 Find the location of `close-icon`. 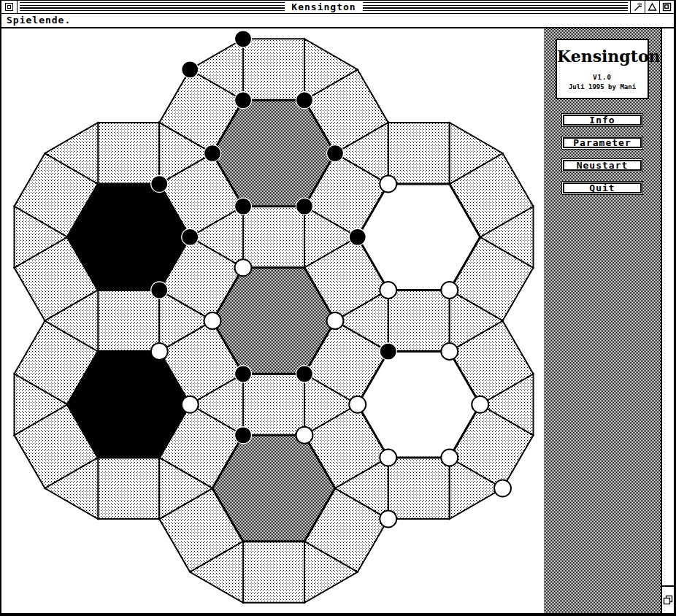

close-icon is located at coordinates (9, 7).